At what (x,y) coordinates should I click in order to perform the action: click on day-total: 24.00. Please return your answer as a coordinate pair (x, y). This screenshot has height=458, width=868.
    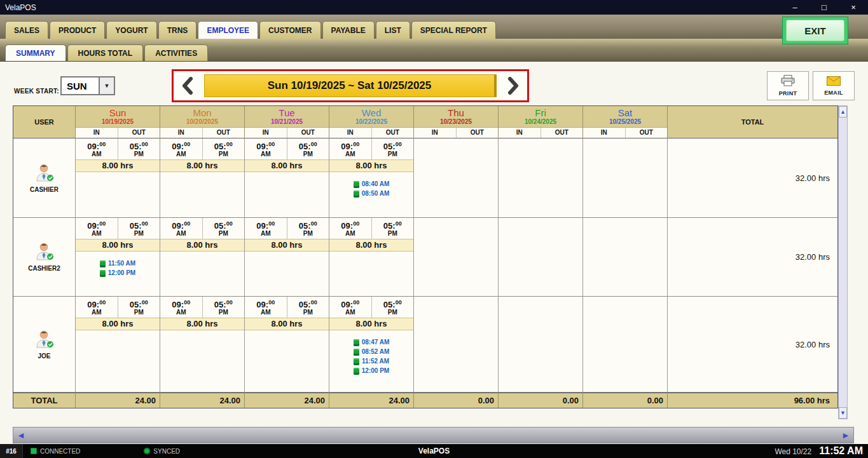
    Looking at the image, I should click on (287, 400).